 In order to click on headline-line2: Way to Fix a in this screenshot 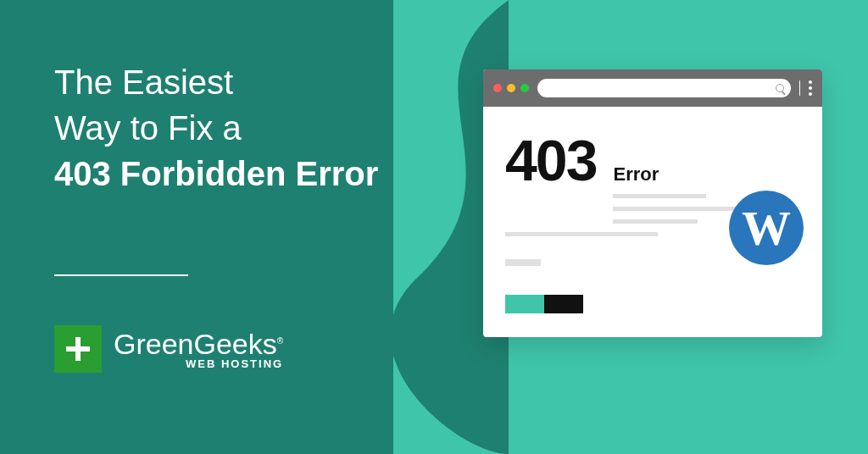, I will do `click(216, 128)`.